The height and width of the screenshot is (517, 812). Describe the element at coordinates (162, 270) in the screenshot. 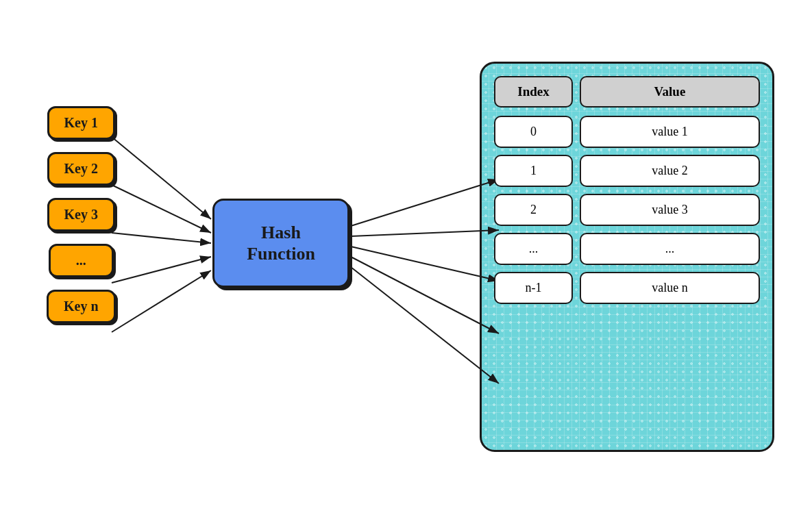

I see `arrow-keyellipsis-hash` at that location.